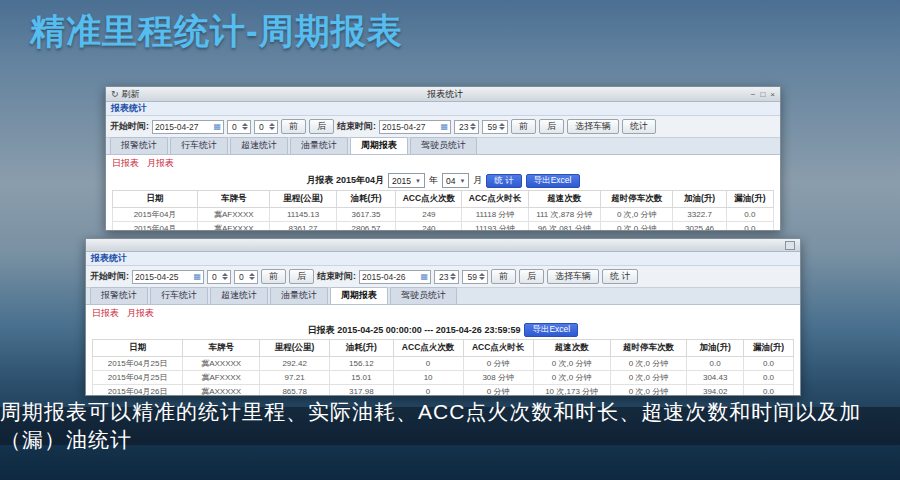  Describe the element at coordinates (639, 126) in the screenshot. I see `stat-toolbar-button: 统计` at that location.